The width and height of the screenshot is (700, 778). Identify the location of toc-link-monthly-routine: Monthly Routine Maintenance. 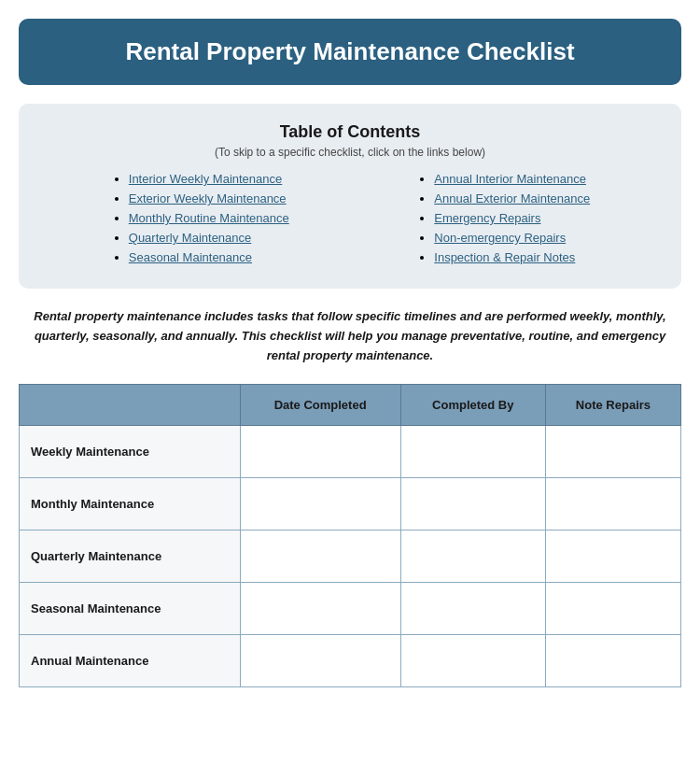
(209, 219).